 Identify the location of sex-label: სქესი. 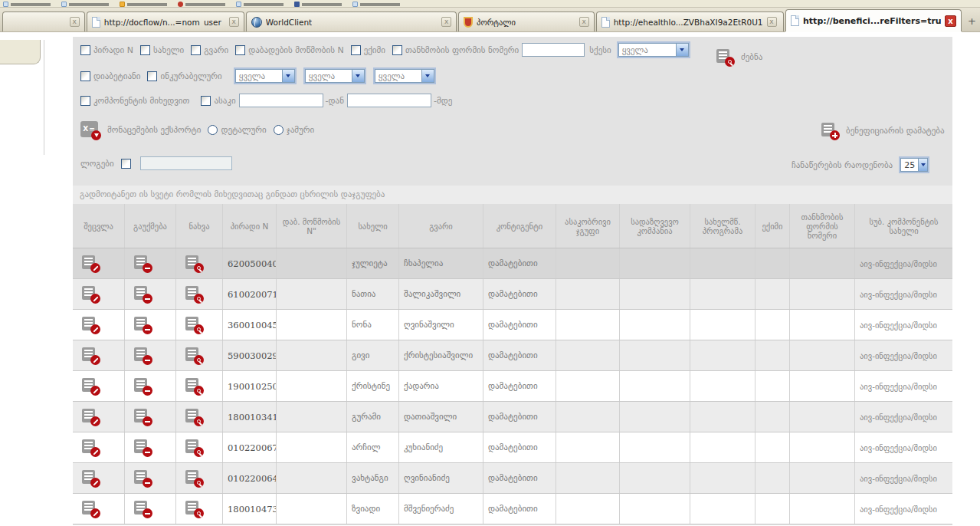
(600, 51).